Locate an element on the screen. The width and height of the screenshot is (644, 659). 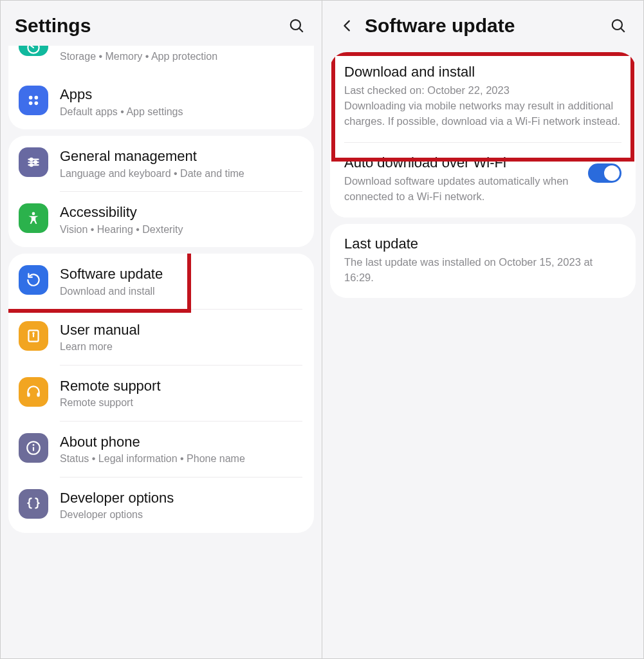
item-text: Accessibility Vision • Hearing • Dexteri… is located at coordinates (181, 219).